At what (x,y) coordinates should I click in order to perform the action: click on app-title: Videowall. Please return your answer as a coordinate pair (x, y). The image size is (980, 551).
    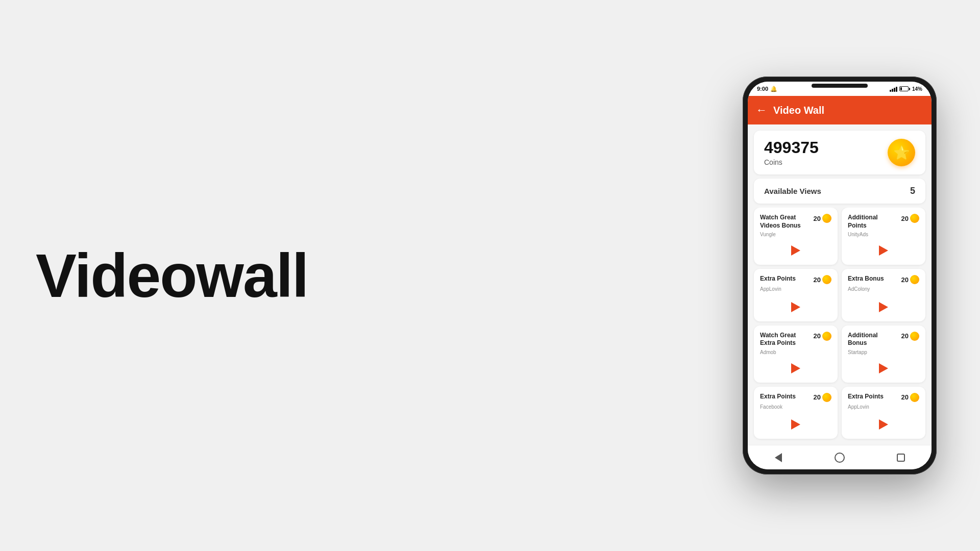
    Looking at the image, I should click on (172, 276).